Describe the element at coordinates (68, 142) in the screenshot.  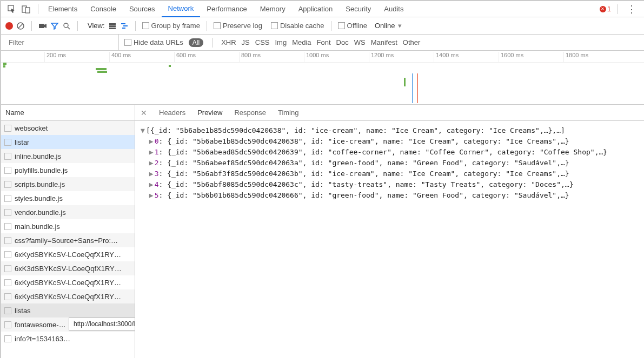
I see `request-row: listar` at that location.